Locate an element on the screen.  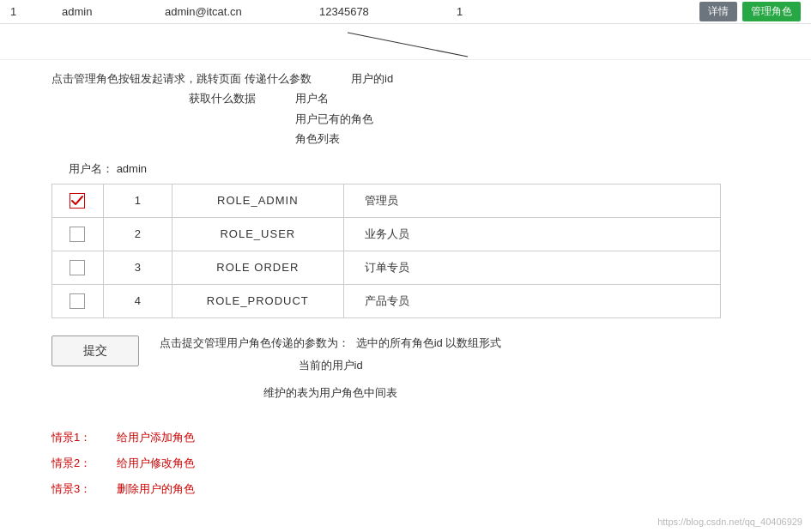
user-num: 1 is located at coordinates (481, 12).